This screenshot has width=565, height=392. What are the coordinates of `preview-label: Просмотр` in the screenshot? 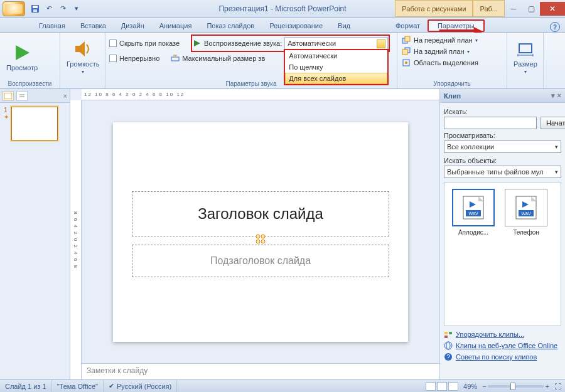 It's located at (22, 68).